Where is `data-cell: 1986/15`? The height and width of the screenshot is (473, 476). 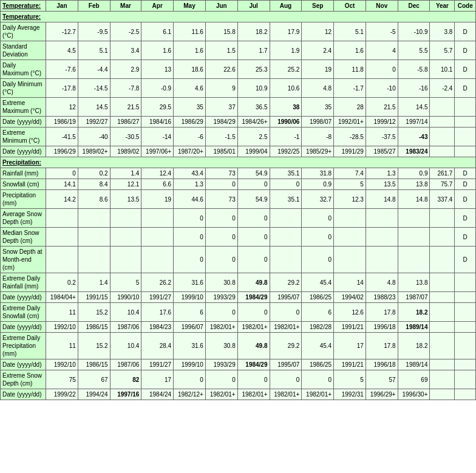 data-cell: 1986/15 is located at coordinates (93, 327).